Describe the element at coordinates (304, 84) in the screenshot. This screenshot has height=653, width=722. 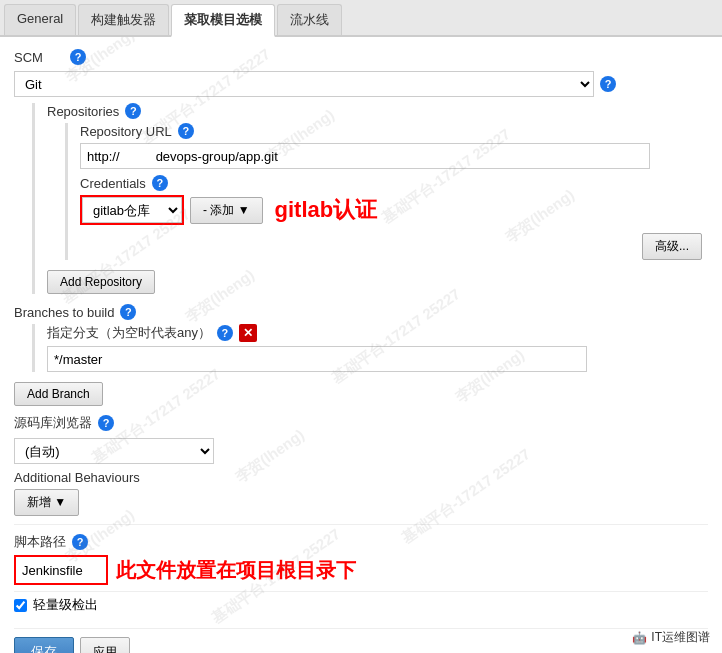
I see `scm-select: Git` at that location.